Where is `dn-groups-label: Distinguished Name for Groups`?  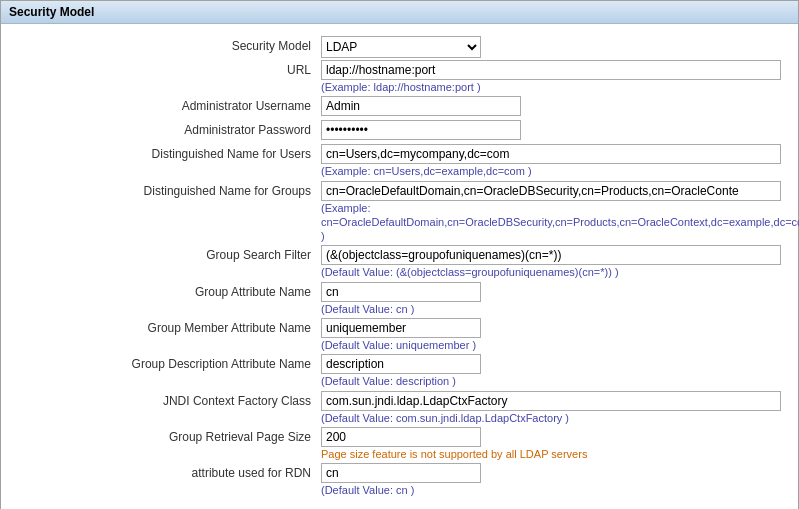
dn-groups-label: Distinguished Name for Groups is located at coordinates (161, 190).